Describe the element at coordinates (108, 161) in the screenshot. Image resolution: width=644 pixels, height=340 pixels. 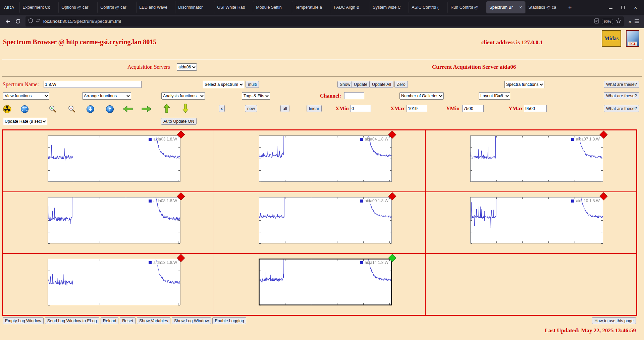
I see `spectrum-chart: aida03 1.8.W` at that location.